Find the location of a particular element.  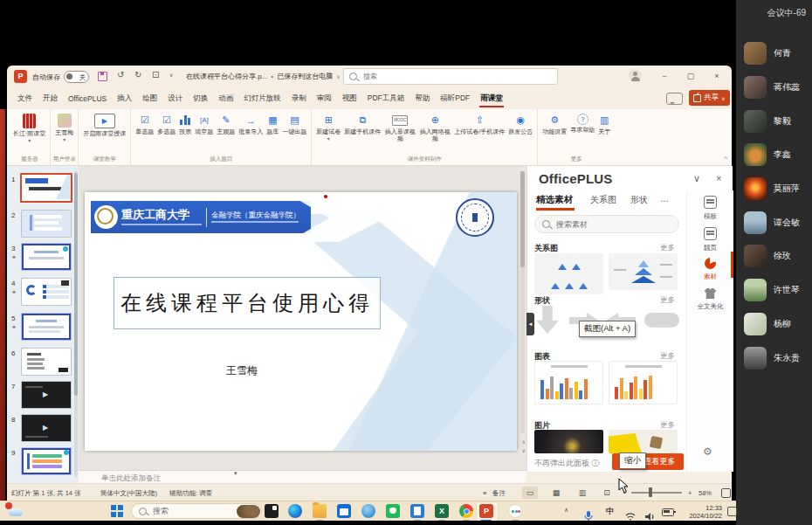

tab-officeplus: OfficePLUS is located at coordinates (87, 99).